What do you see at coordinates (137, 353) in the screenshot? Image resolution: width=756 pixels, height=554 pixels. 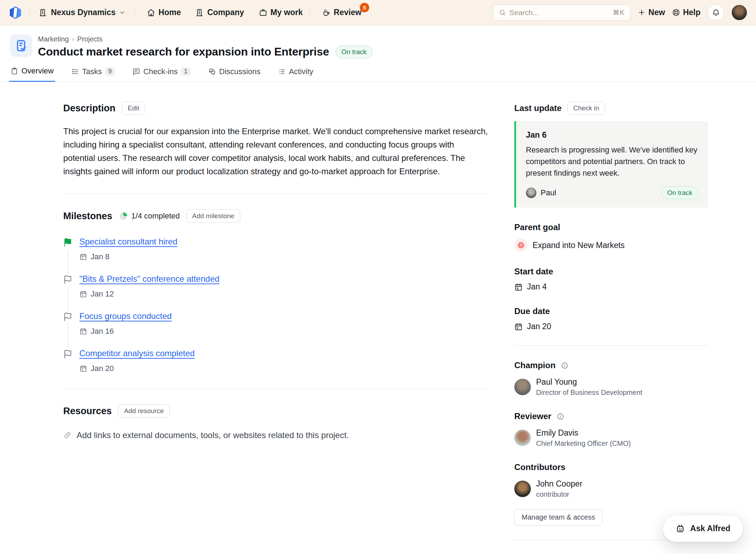 I see `milestone-link: Competitor analysis completed` at bounding box center [137, 353].